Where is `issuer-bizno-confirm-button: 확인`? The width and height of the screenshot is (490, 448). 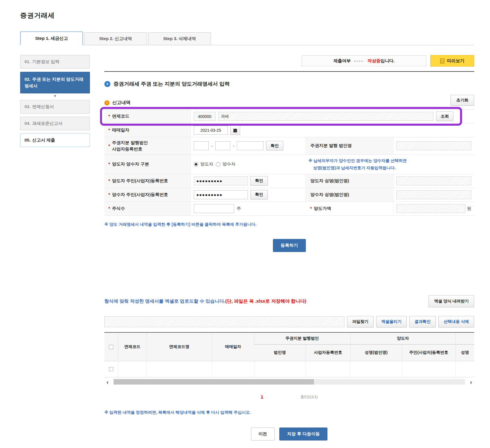
issuer-bizno-confirm-button: 확인 is located at coordinates (275, 146).